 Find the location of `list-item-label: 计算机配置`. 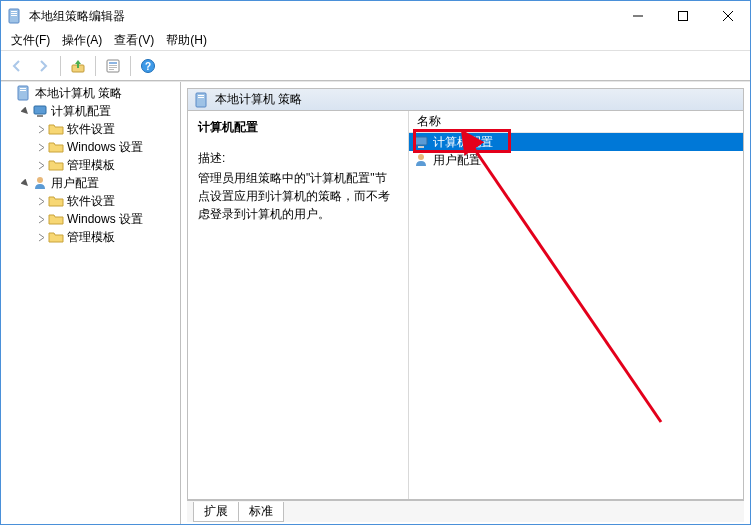

list-item-label: 计算机配置 is located at coordinates (463, 142).